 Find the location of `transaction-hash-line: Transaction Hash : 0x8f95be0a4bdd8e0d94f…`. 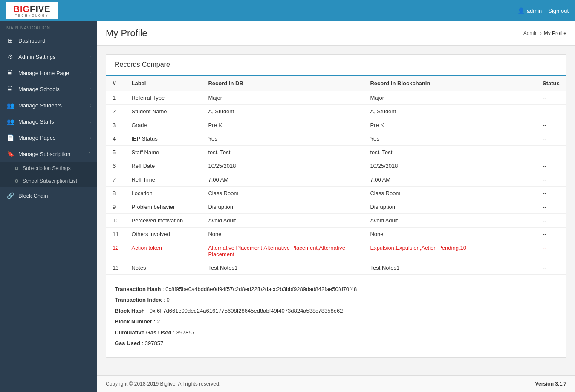

transaction-hash-line: Transaction Hash : 0x8f95be0a4bdd8e0d94f… is located at coordinates (336, 289).